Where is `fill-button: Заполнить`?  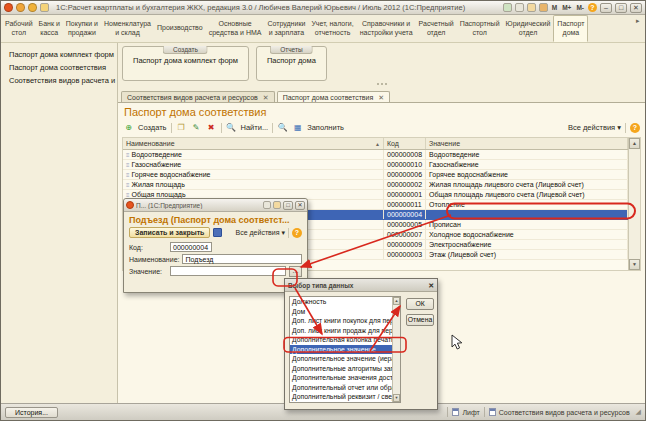 fill-button: Заполнить is located at coordinates (326, 128).